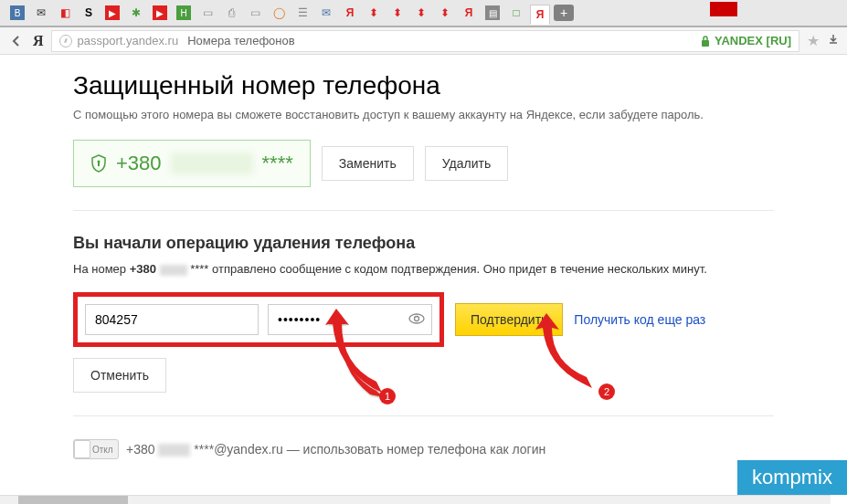  Describe the element at coordinates (746, 40) in the screenshot. I see `security-badge: YANDEX [RU]` at that location.